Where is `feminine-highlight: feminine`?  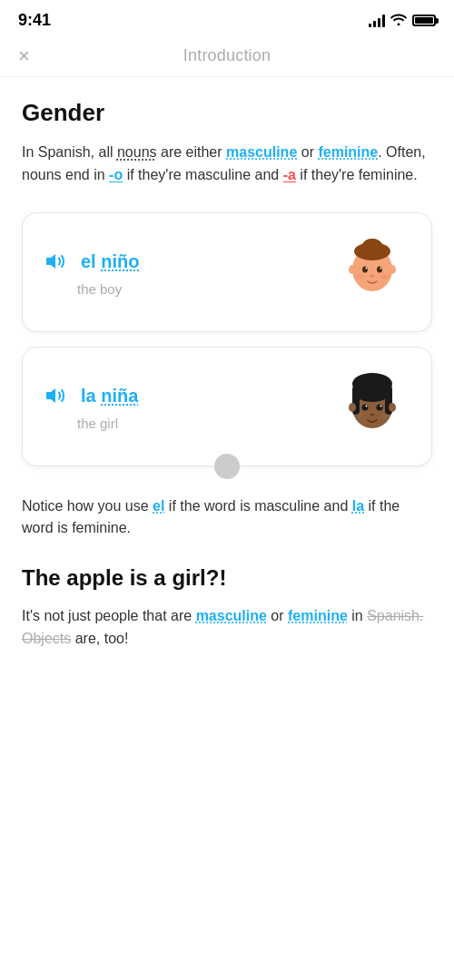
feminine-highlight: feminine is located at coordinates (348, 152).